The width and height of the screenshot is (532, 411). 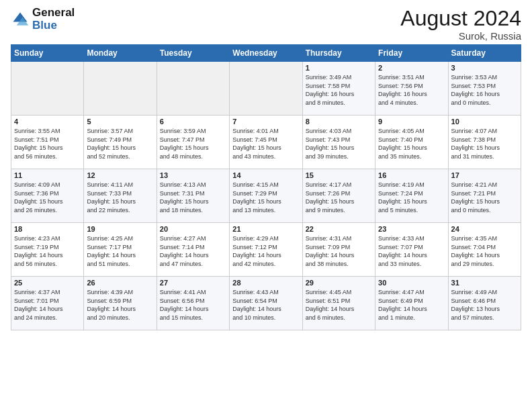 What do you see at coordinates (339, 144) in the screenshot?
I see `day-info: Sunrise: 4:03 AM Sunset: 7:43 PM Dayligh…` at bounding box center [339, 144].